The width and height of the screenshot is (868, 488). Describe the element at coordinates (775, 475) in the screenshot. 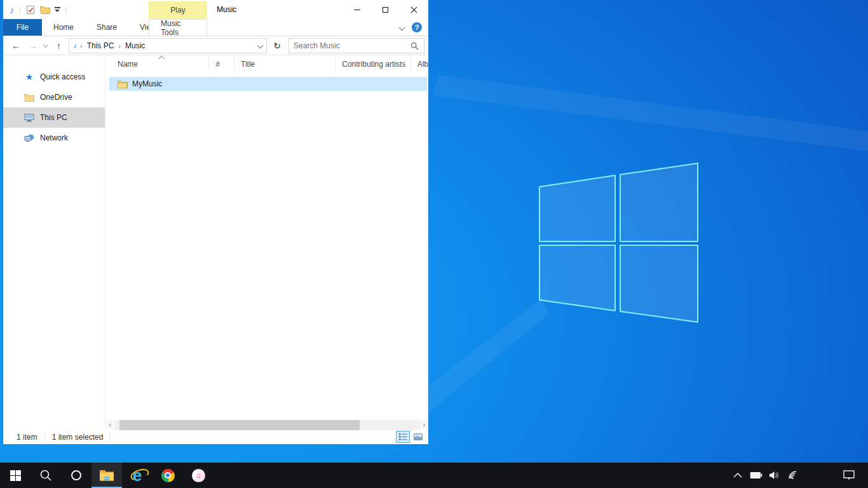

I see `volume-icon` at that location.